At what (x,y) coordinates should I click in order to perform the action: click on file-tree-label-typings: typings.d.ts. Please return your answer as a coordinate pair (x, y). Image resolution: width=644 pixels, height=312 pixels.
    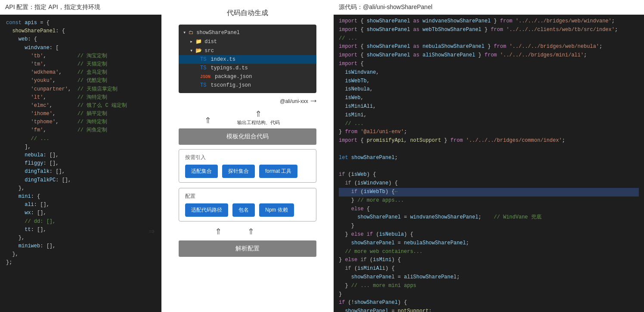
    Looking at the image, I should click on (229, 68).